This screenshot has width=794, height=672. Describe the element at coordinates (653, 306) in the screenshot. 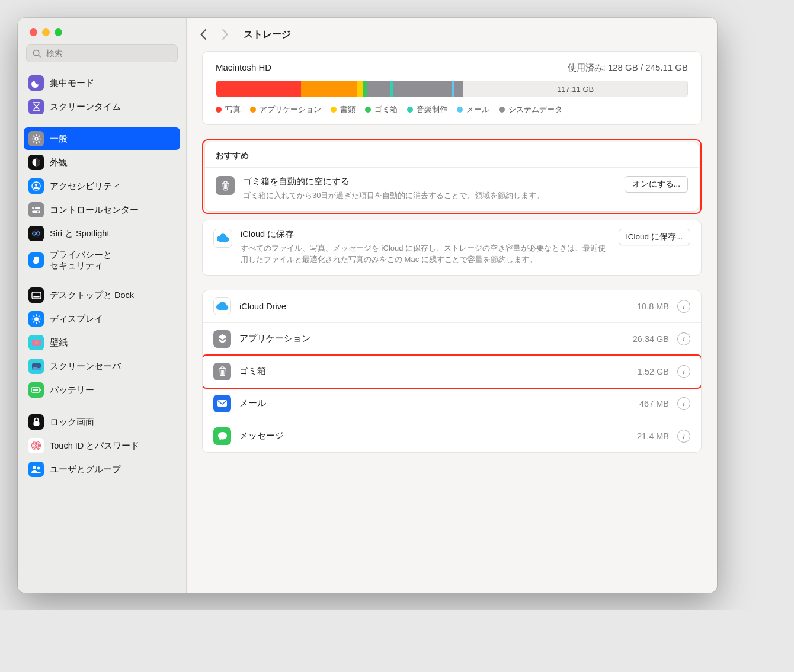

I see `category-size: 10.8 MB` at that location.